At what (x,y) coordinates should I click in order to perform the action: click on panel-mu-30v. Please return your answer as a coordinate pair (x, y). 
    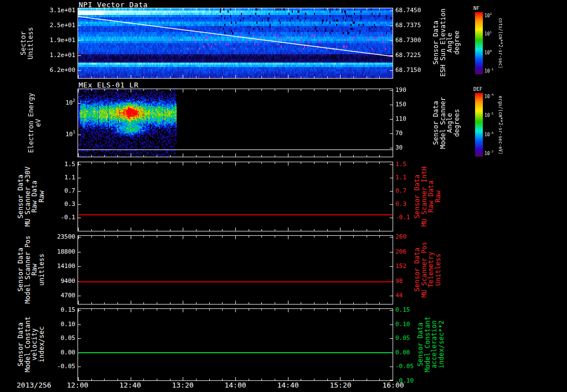
    Looking at the image, I should click on (235, 197).